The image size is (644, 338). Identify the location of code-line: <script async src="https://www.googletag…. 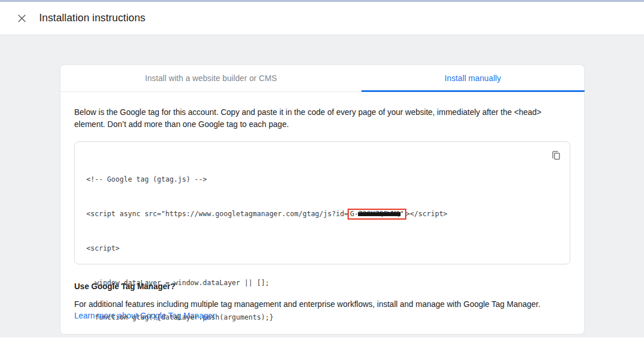
(322, 214).